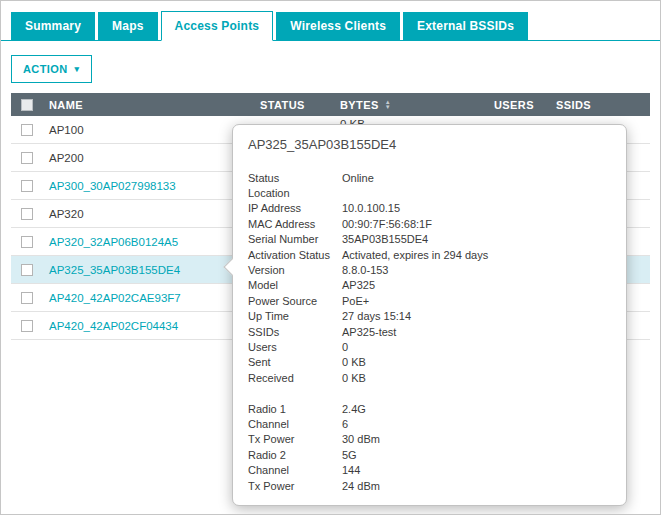 The image size is (661, 515). What do you see at coordinates (388, 105) in the screenshot?
I see `sort-icon: ▲▼` at bounding box center [388, 105].